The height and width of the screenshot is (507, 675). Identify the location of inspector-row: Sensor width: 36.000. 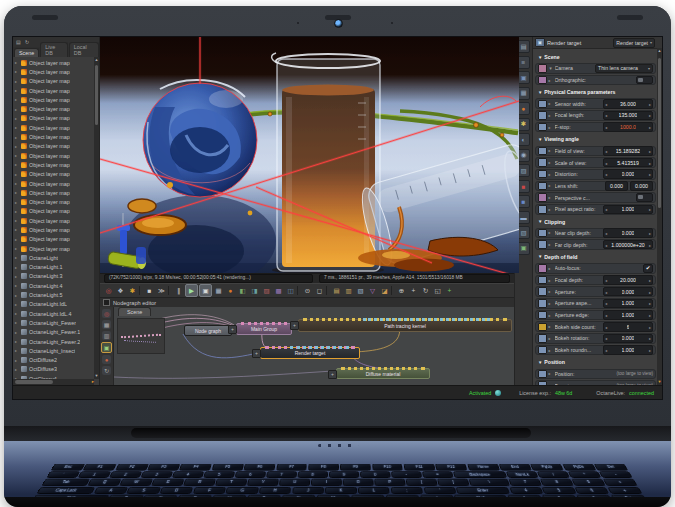
(596, 104).